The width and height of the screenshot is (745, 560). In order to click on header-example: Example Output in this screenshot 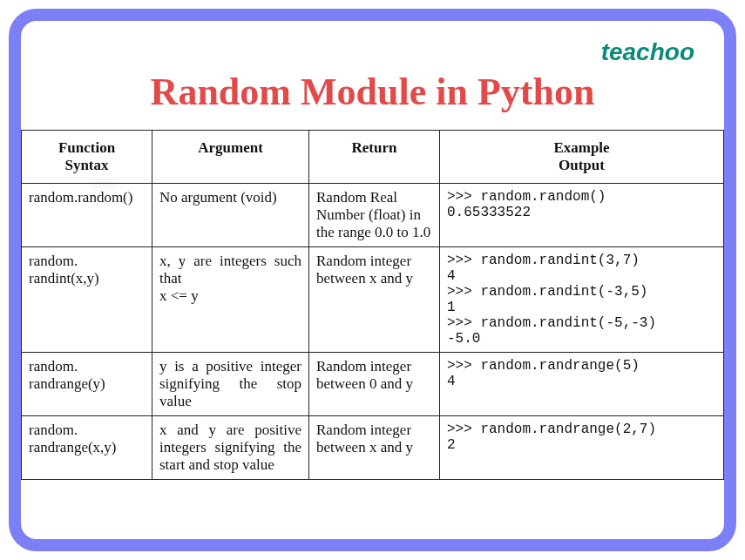, I will do `click(582, 157)`.